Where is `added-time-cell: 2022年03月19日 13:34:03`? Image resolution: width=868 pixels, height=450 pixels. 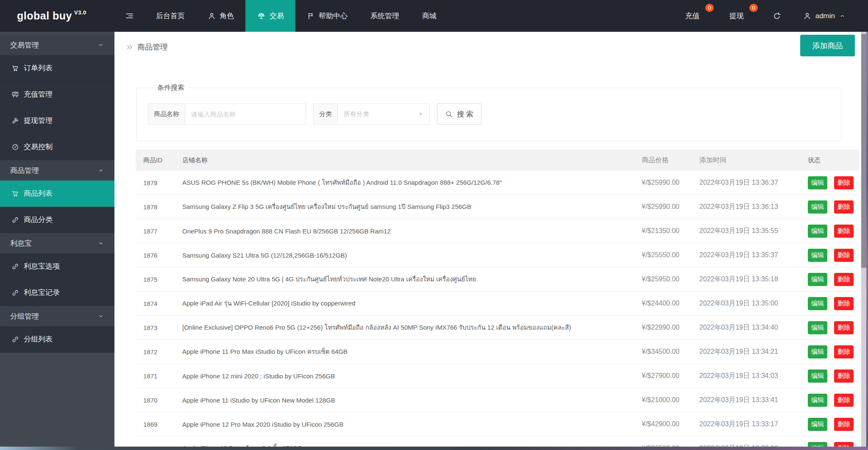 added-time-cell: 2022年03月19日 13:34:03 is located at coordinates (750, 376).